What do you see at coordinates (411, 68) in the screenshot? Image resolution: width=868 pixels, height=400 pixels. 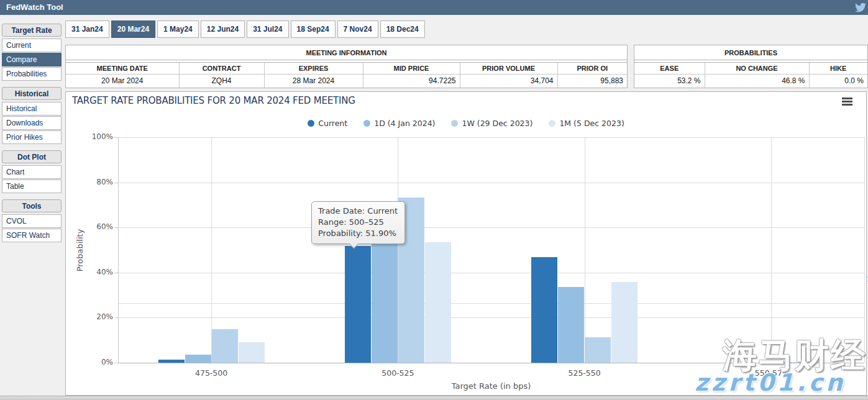 I see `col-mid-price: MID PRICE` at bounding box center [411, 68].